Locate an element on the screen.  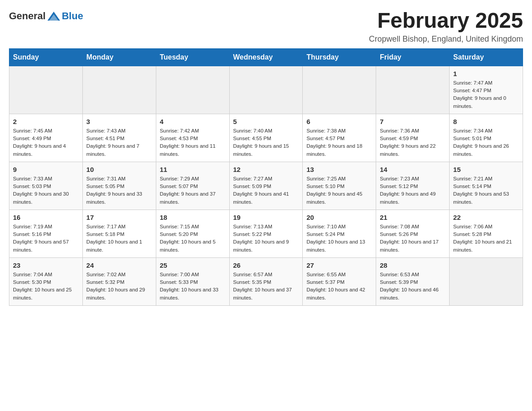
week-row-3: 9Sunrise: 7:33 AM Sunset: 5:03 PM Daylig… is located at coordinates (266, 185).